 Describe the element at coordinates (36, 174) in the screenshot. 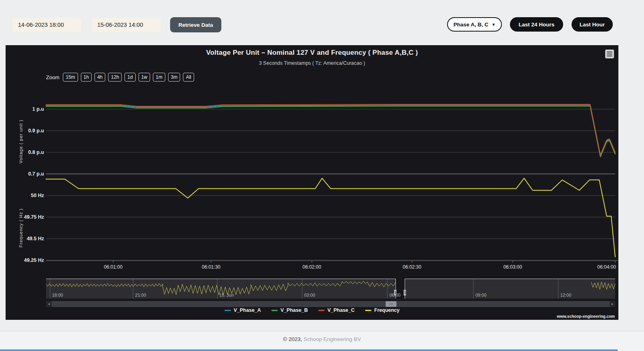

I see `y-axis-label: 0.7 p.u` at that location.